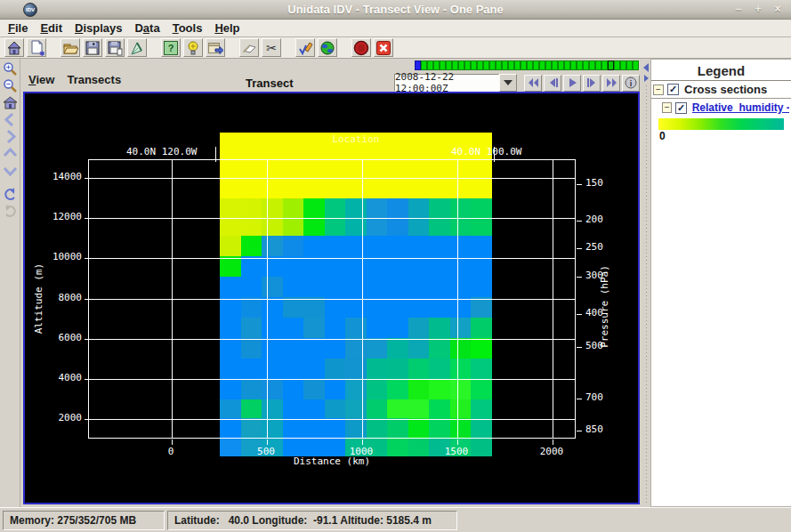  What do you see at coordinates (778, 9) in the screenshot?
I see `close-button: ×` at bounding box center [778, 9].